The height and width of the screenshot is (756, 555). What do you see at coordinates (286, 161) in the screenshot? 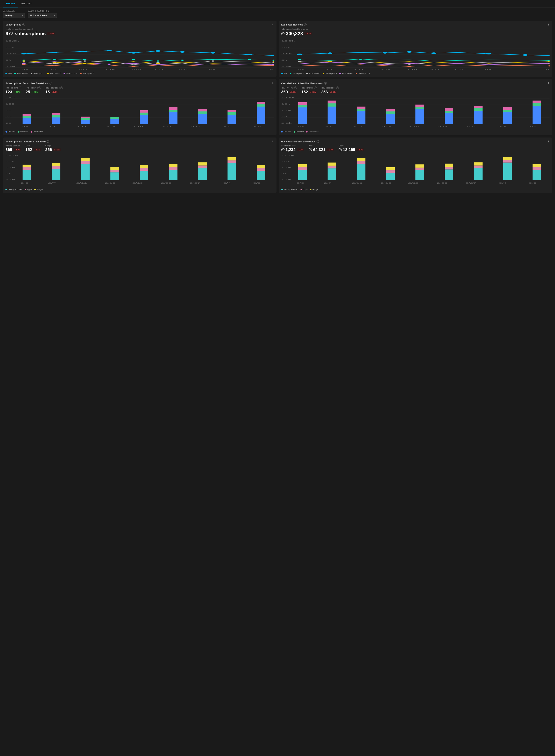
I see `svg-text: 10k` at bounding box center [286, 161].